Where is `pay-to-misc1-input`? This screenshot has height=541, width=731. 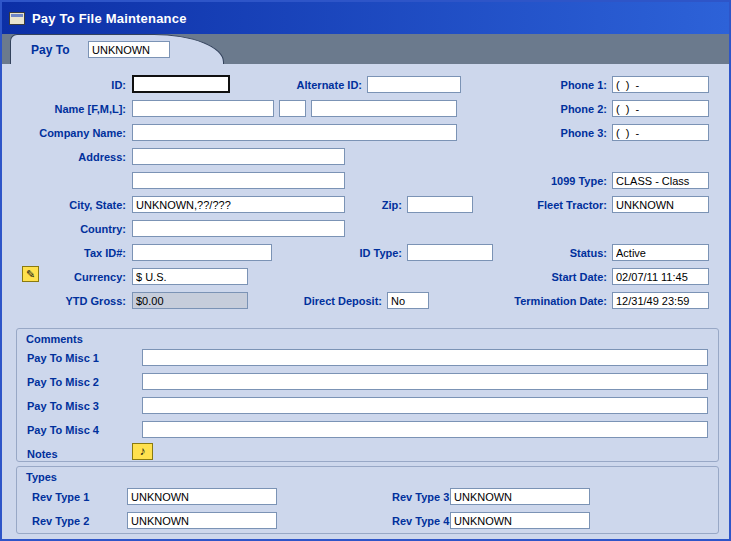
pay-to-misc1-input is located at coordinates (425, 358).